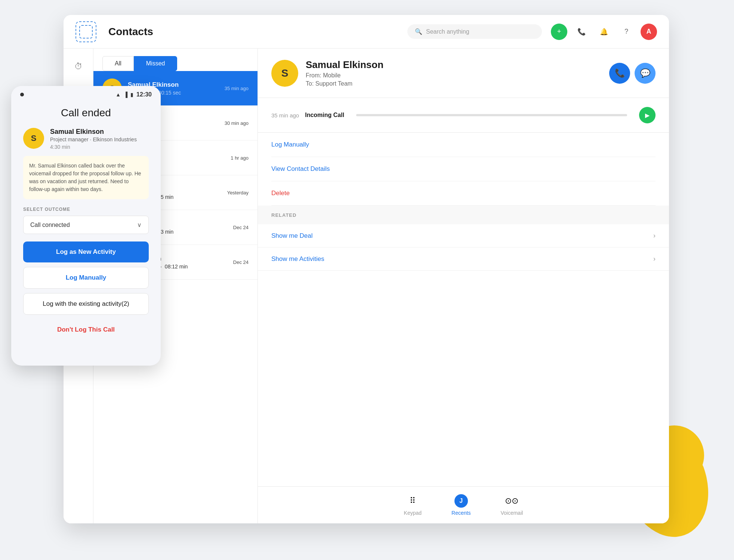 This screenshot has width=734, height=560. Describe the element at coordinates (366, 32) in the screenshot. I see `app-header: Contacts 🔍 Search anything + 📞 🔔 ? A` at that location.